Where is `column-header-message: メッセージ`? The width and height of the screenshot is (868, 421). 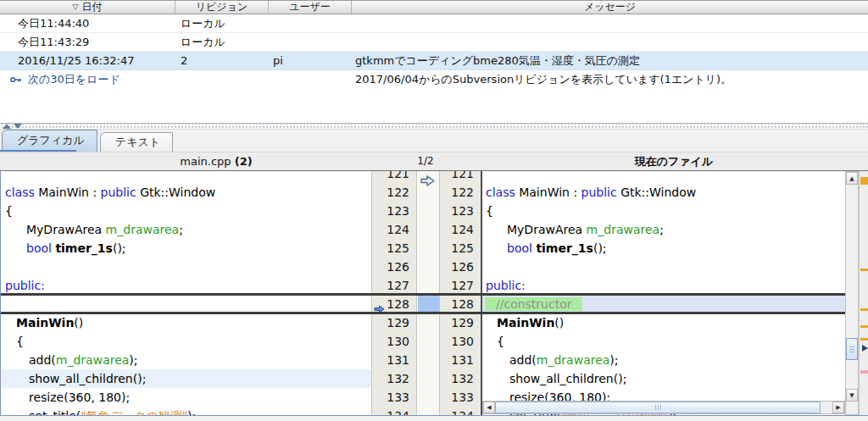 column-header-message: メッセージ is located at coordinates (610, 7).